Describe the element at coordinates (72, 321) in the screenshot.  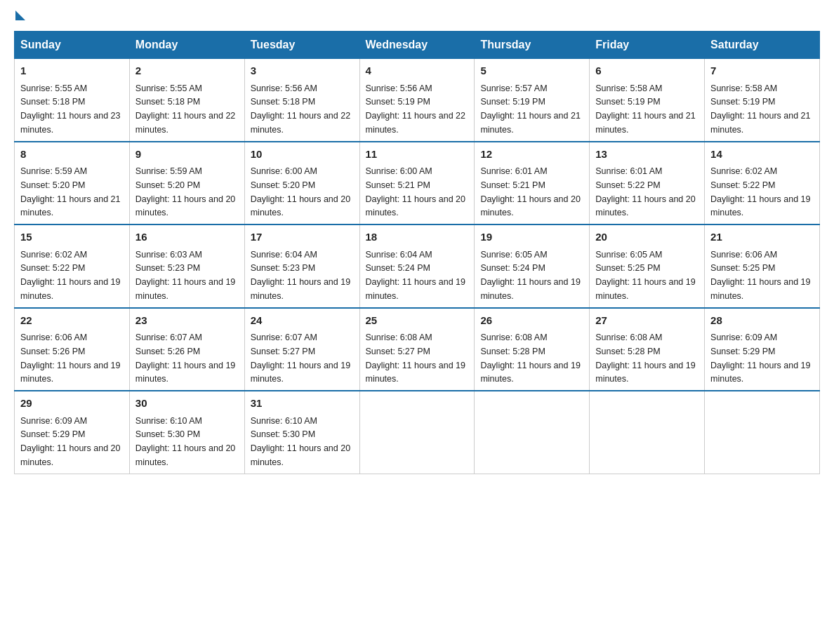
I see `day-number: 22` at that location.